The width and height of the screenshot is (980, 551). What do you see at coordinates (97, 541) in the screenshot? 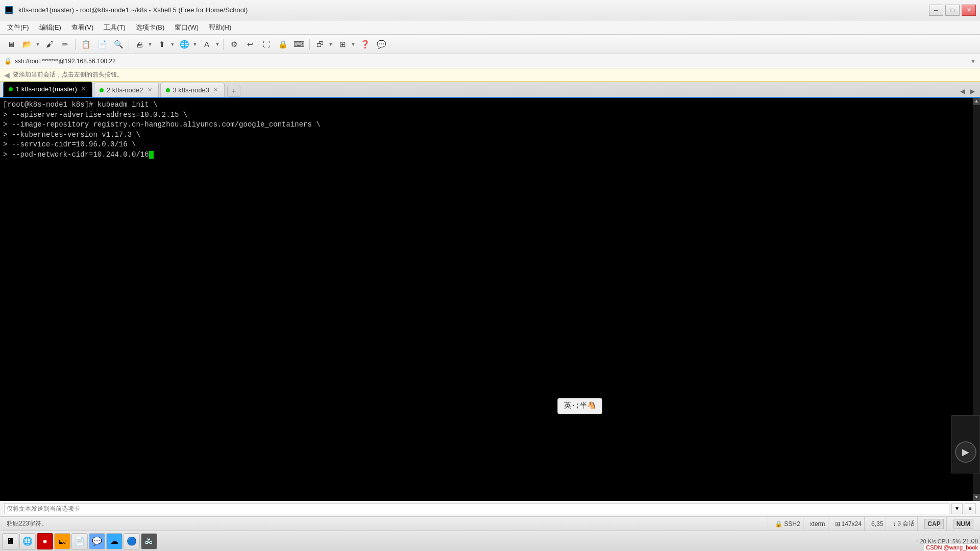
I see `taskbar-item-6: 💬` at bounding box center [97, 541].